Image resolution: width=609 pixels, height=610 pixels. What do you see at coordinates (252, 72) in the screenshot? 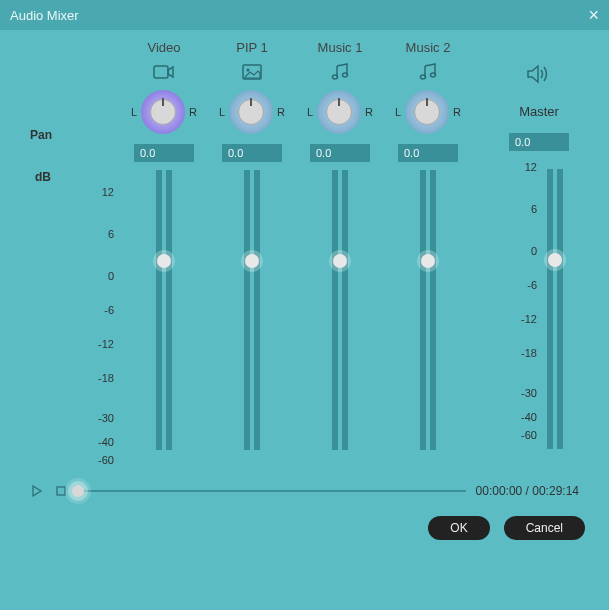
I see `image-icon` at bounding box center [252, 72].